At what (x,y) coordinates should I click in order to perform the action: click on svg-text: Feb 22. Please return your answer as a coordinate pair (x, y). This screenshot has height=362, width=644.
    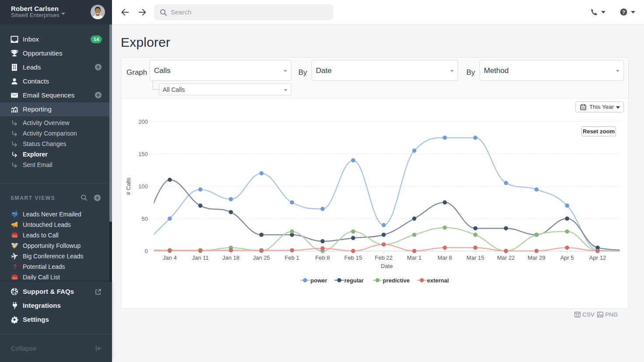
    Looking at the image, I should click on (384, 258).